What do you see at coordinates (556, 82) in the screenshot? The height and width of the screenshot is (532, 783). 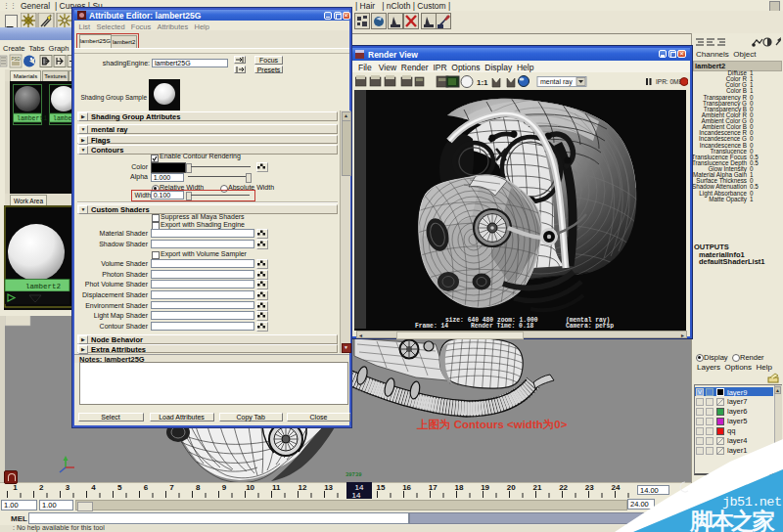 I see `svg-text: mental ray` at bounding box center [556, 82].